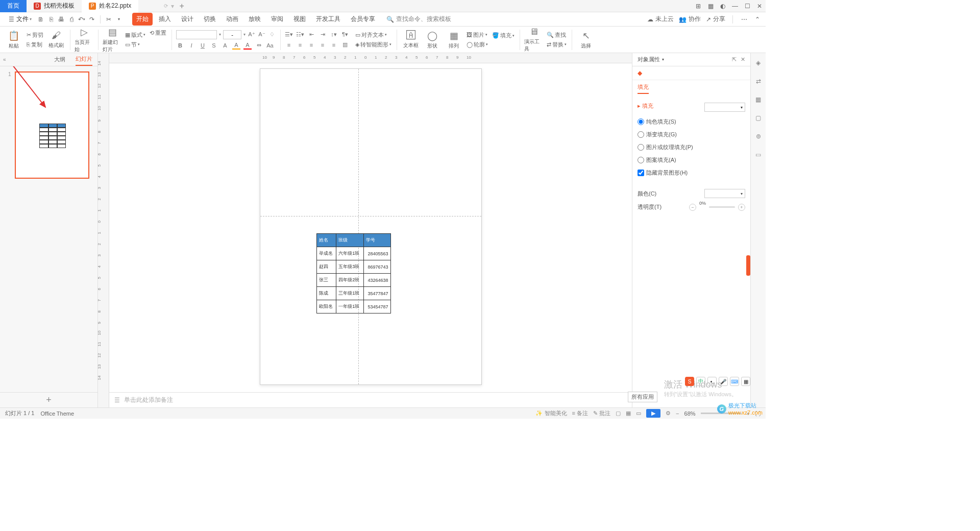 This screenshot has width=980, height=531. Describe the element at coordinates (323, 45) in the screenshot. I see `align-justify-icon: ≡` at that location.